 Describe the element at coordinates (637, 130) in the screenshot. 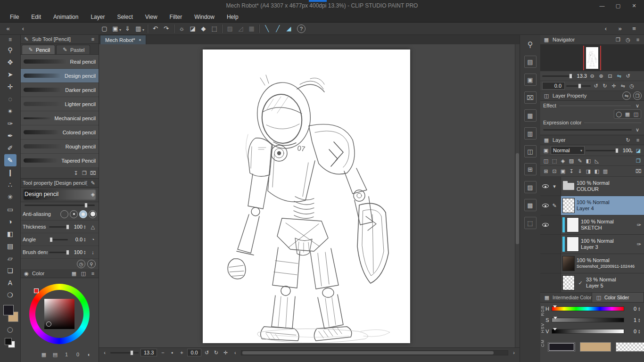

I see `chevron-down-icon: ∨` at that location.